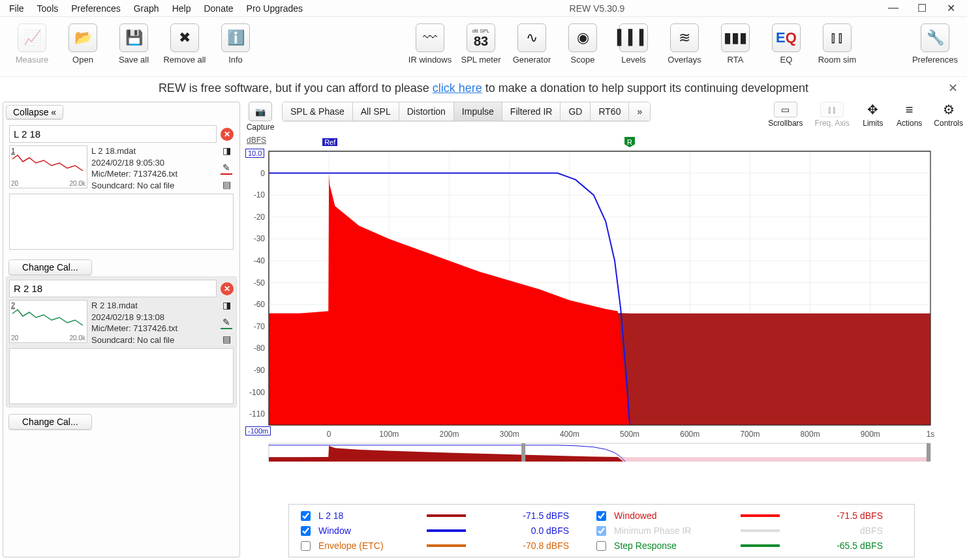 This screenshot has height=560, width=967. What do you see at coordinates (153, 323) in the screenshot?
I see `measurement-info: R 2 18.mdat2024/02/18 9:13:08Mic/Meter: …` at bounding box center [153, 323].